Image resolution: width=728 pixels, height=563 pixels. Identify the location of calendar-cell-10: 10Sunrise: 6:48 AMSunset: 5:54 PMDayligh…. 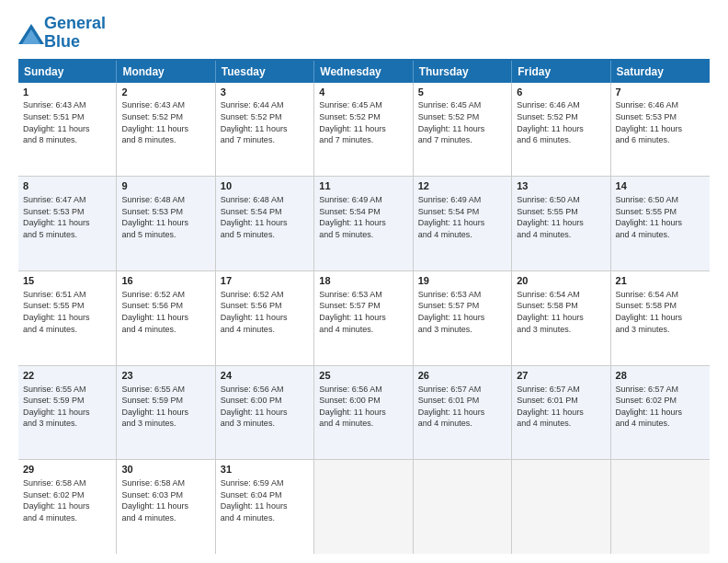
(265, 224).